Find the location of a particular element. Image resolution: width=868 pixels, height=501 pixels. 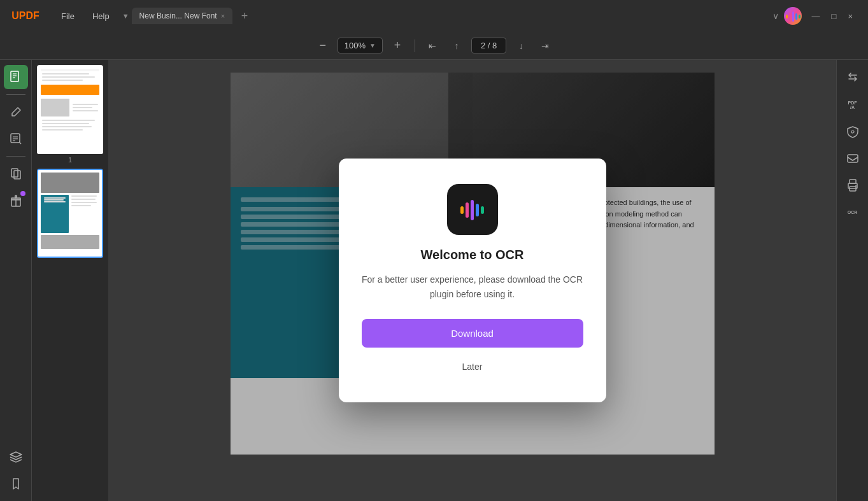

chevron-down-icon: ∨ is located at coordinates (776, 16).